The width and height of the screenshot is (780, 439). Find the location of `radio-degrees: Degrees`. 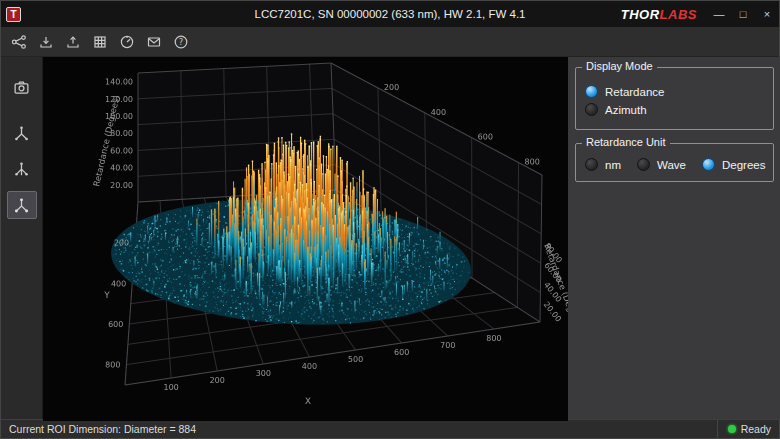

radio-degrees: Degrees is located at coordinates (734, 164).